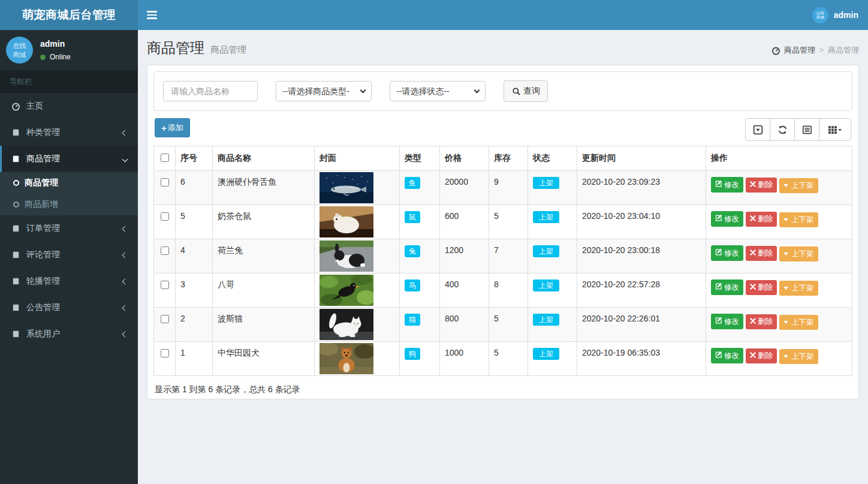 Image resolution: width=868 pixels, height=484 pixels. Describe the element at coordinates (357, 359) in the screenshot. I see `cover-pastoral-dog-image` at that location.